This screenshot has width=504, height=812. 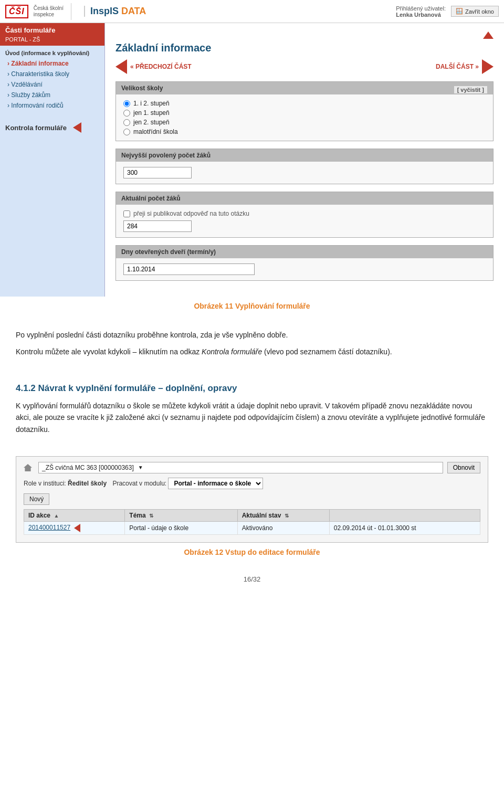 What do you see at coordinates (304, 35) in the screenshot?
I see `scroll-up-container` at bounding box center [304, 35].